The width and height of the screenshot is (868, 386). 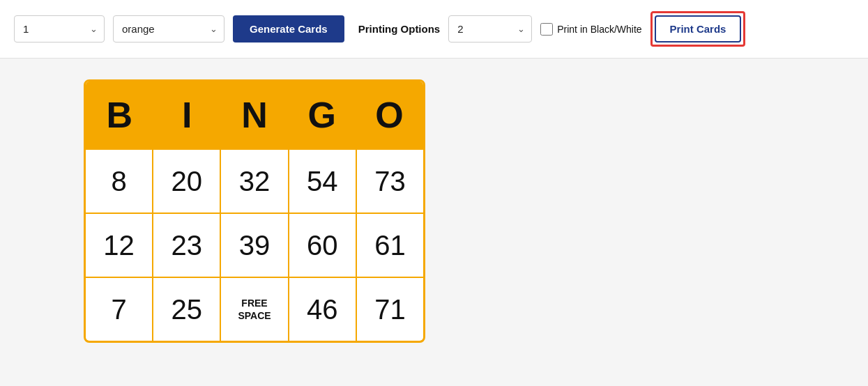 I want to click on num-select-wrapper: 1 2 3 4 5 6 ⌄, so click(x=59, y=29).